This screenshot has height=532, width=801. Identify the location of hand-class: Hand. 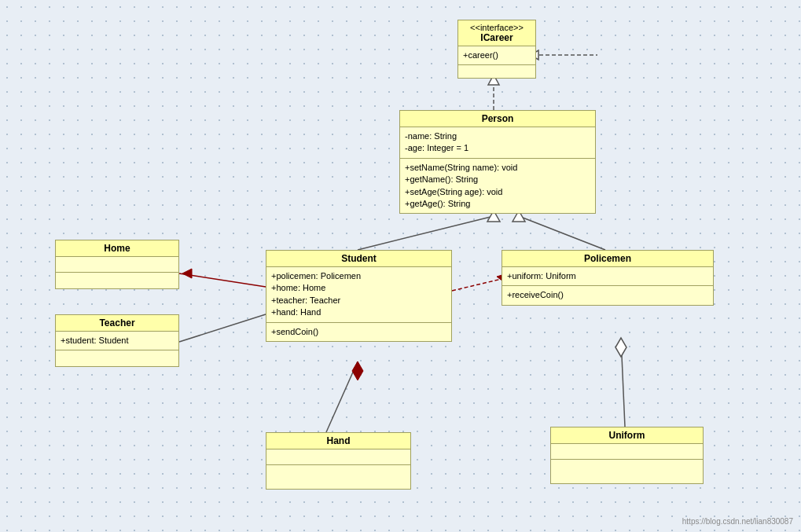
(338, 460).